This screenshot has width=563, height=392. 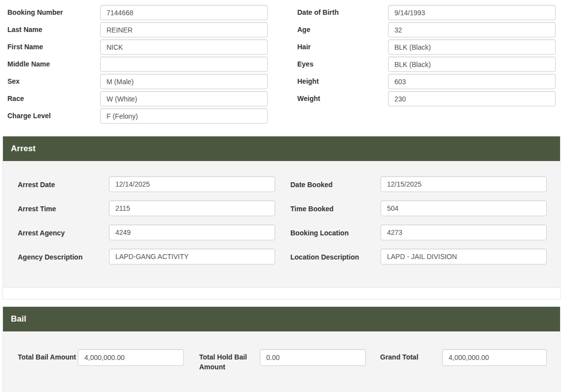 I want to click on arrest-agency-label: Arrest Agency, so click(x=63, y=232).